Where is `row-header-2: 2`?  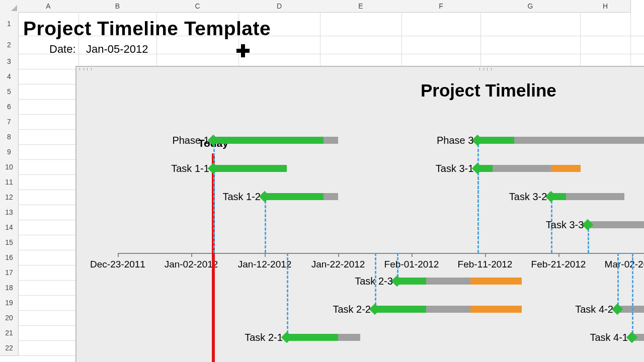 row-header-2: 2 is located at coordinates (9, 45).